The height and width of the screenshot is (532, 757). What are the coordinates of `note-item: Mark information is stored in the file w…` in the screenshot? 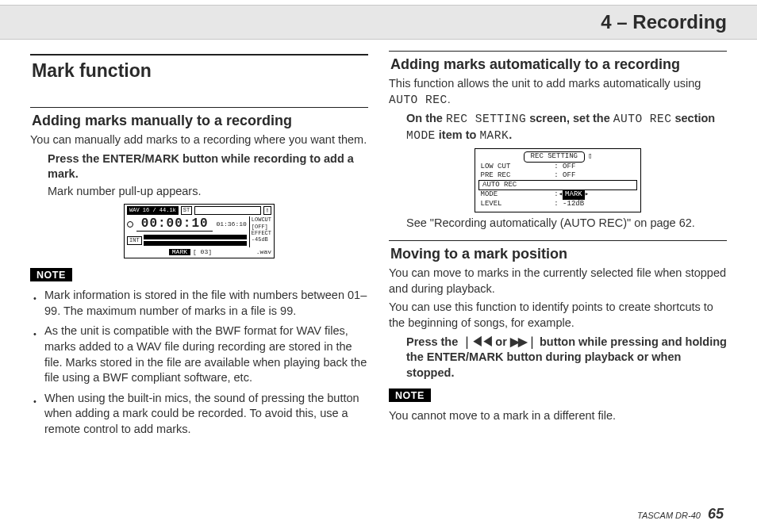 It's located at (199, 303).